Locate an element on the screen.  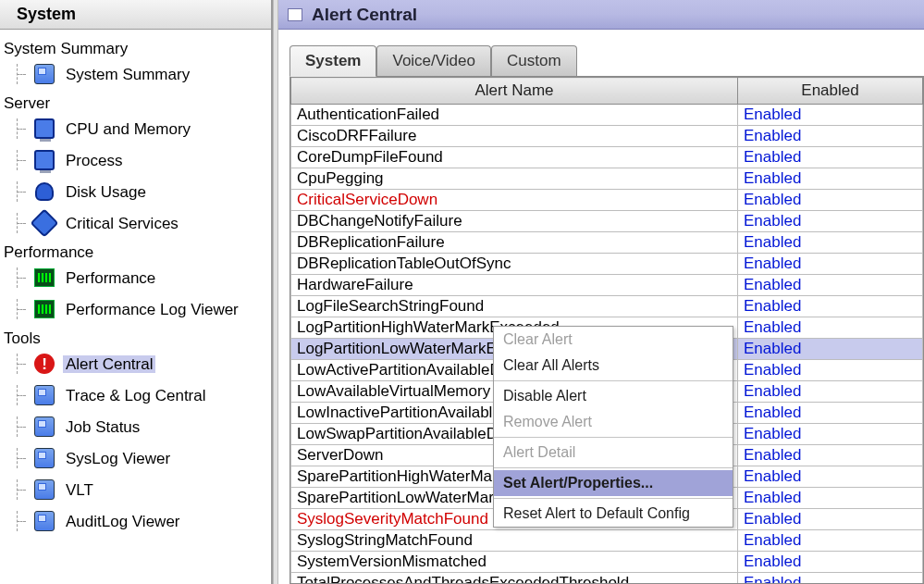
tree-item-syslog-viewer: SysLog Viewer is located at coordinates (135, 458).